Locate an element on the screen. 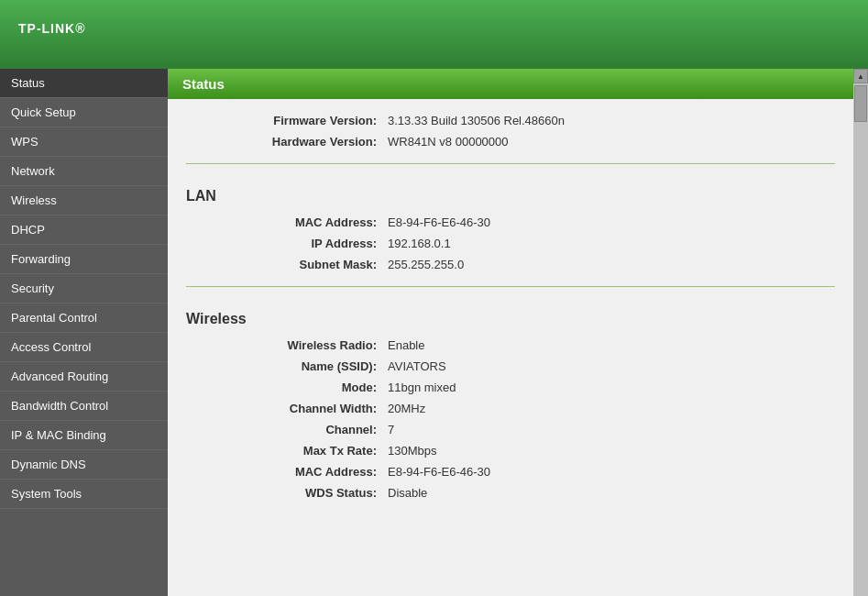  wireless-radio-label: Wireless Radio: is located at coordinates (287, 345).